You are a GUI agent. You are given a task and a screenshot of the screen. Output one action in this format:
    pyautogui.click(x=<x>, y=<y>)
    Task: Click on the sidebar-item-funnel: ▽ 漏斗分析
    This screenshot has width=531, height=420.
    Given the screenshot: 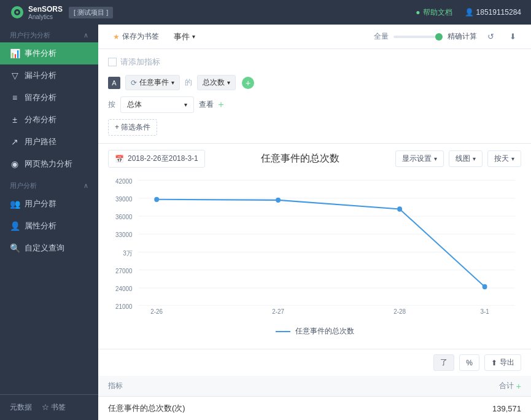 What is the action you would take?
    pyautogui.click(x=49, y=76)
    